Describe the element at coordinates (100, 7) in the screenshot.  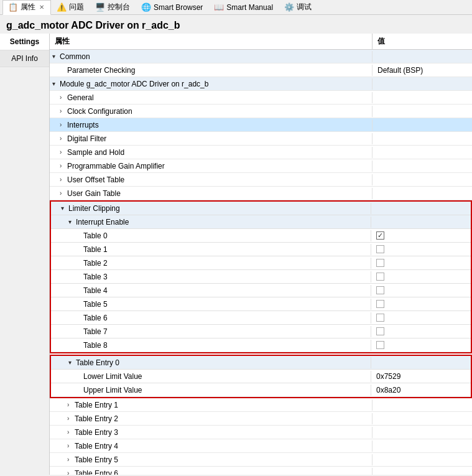
I see `console-icon: 🖥️` at that location.